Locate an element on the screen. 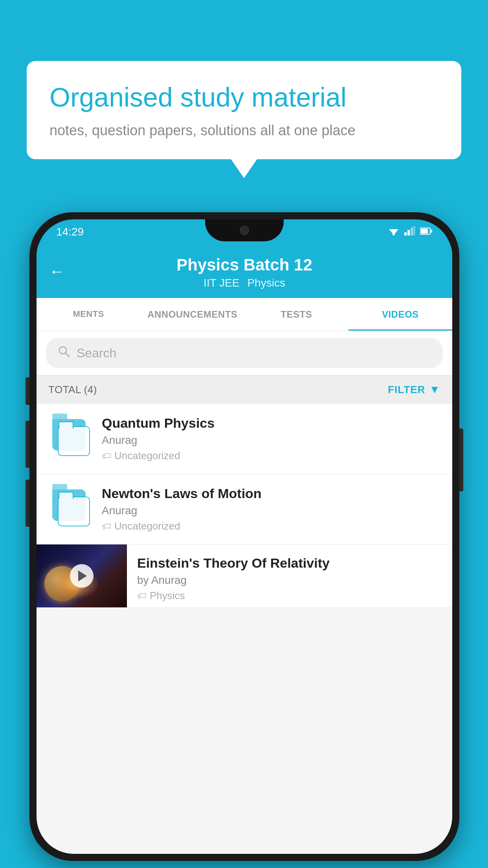  filter-bar: TOTAL (4) FILTER ▼ is located at coordinates (244, 390).